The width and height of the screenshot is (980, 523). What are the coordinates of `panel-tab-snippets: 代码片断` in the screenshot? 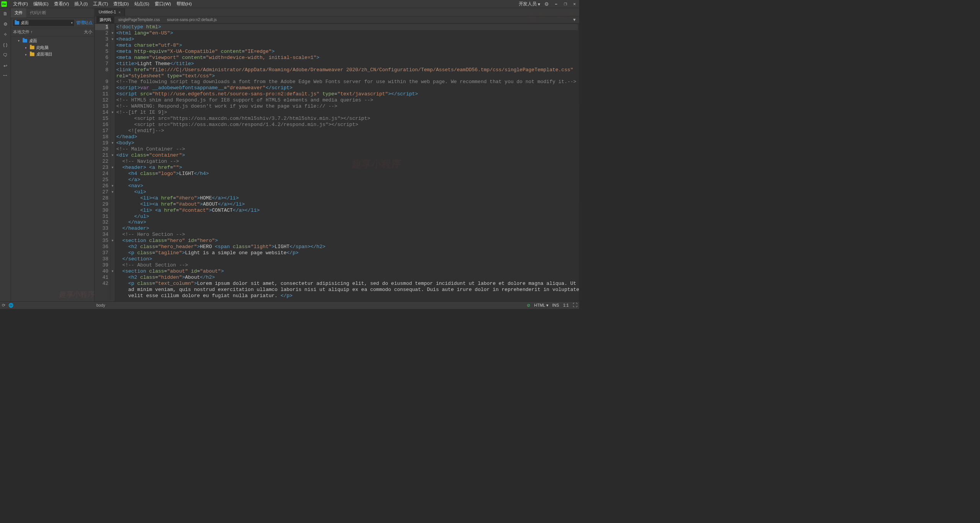 It's located at (38, 13).